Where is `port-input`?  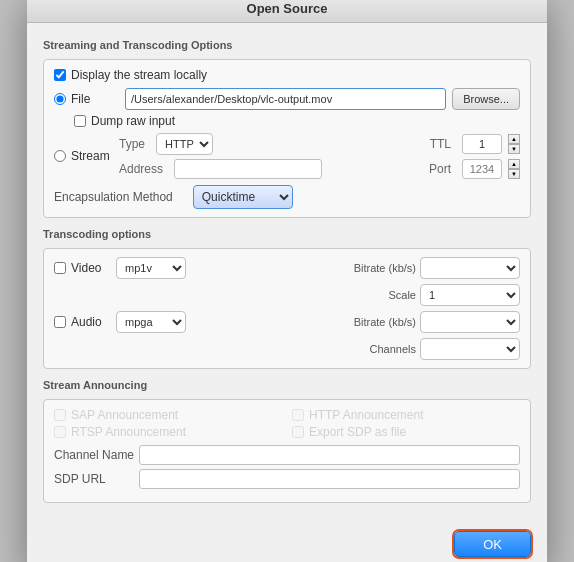
port-input is located at coordinates (482, 169).